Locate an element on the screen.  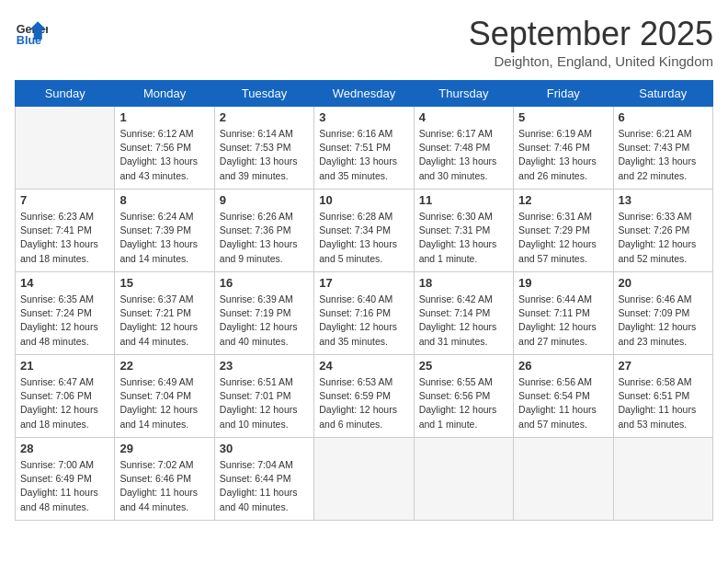
day-number: 13 is located at coordinates (664, 201).